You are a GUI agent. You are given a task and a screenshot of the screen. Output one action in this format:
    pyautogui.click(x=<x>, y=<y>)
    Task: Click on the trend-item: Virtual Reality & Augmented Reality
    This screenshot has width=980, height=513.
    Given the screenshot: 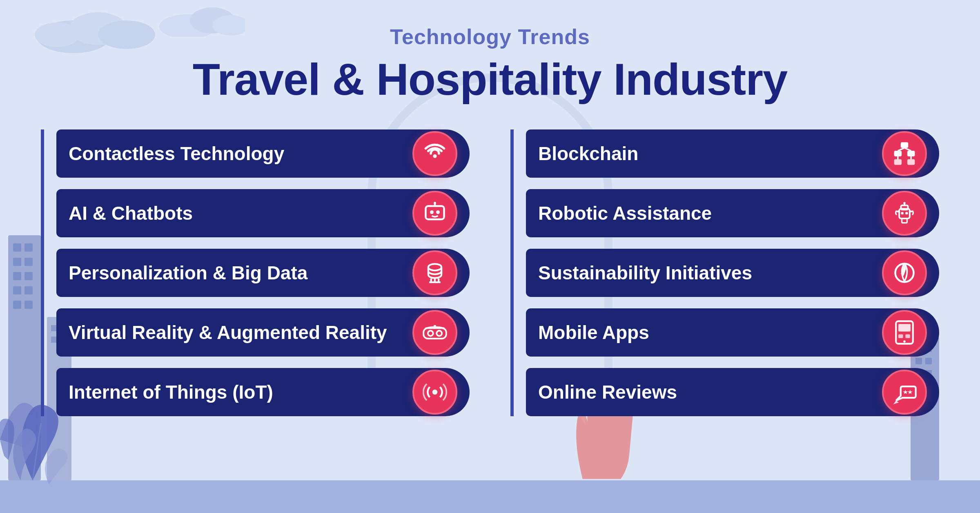 What is the action you would take?
    pyautogui.click(x=263, y=332)
    